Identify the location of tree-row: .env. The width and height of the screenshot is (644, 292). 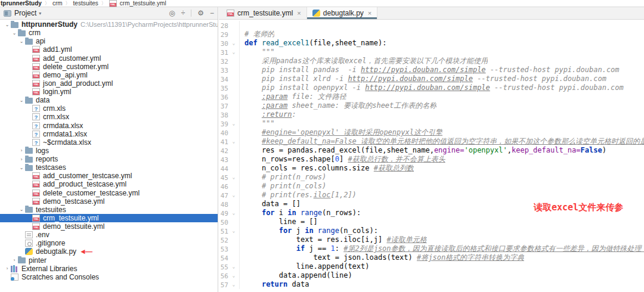
(109, 235).